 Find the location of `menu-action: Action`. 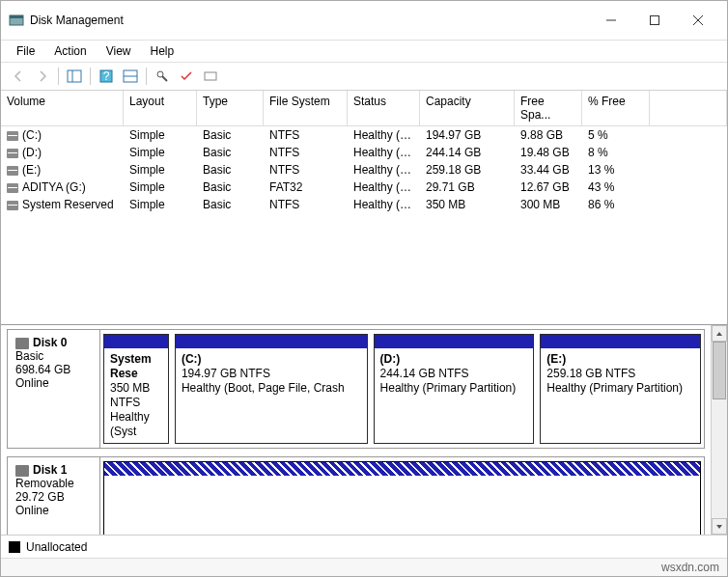

menu-action: Action is located at coordinates (70, 51).